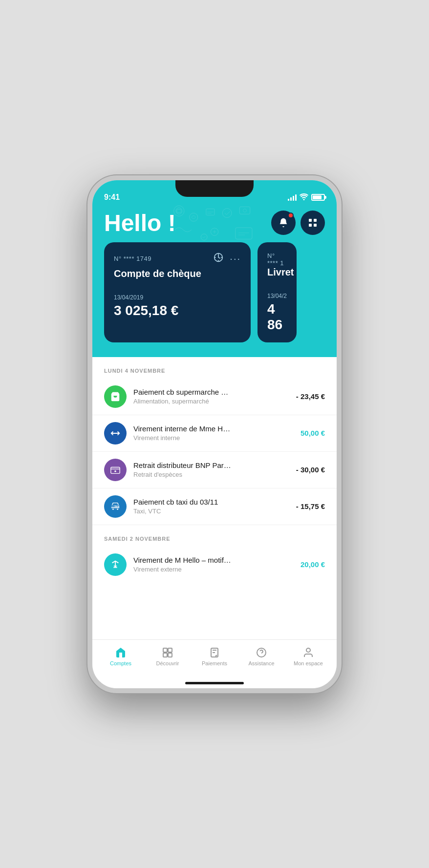  I want to click on more-options-icon: ···, so click(236, 259).